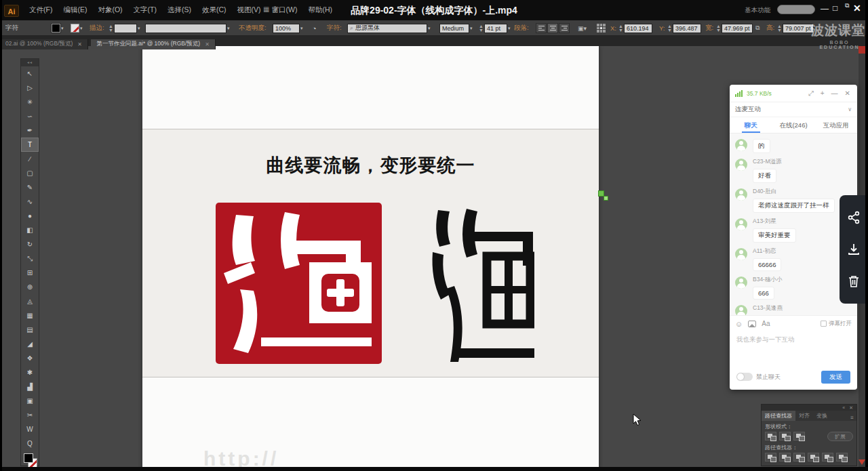 The image size is (868, 471). I want to click on tool-button: ●, so click(30, 216).